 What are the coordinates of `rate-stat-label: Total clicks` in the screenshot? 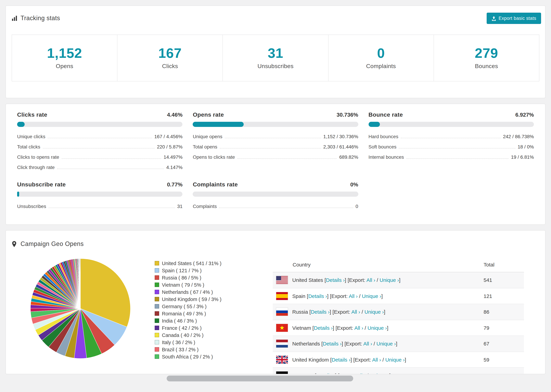 It's located at (29, 147).